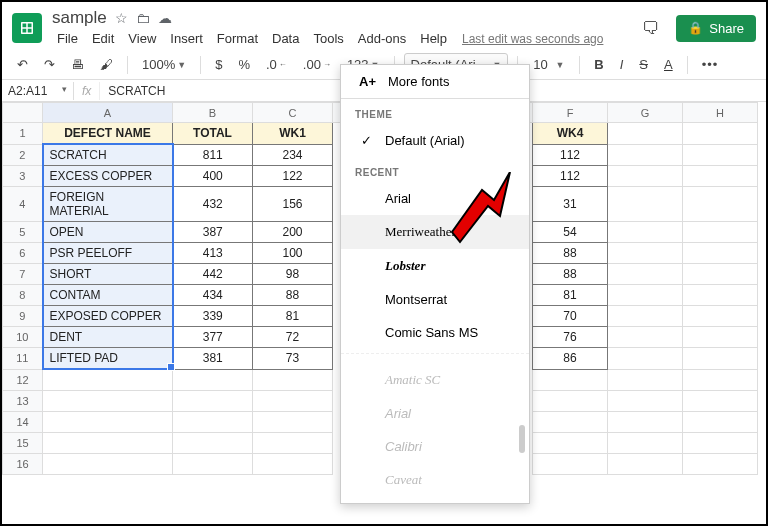  What do you see at coordinates (164, 64) in the screenshot?
I see `zoom-select: 100% ▼` at bounding box center [164, 64].